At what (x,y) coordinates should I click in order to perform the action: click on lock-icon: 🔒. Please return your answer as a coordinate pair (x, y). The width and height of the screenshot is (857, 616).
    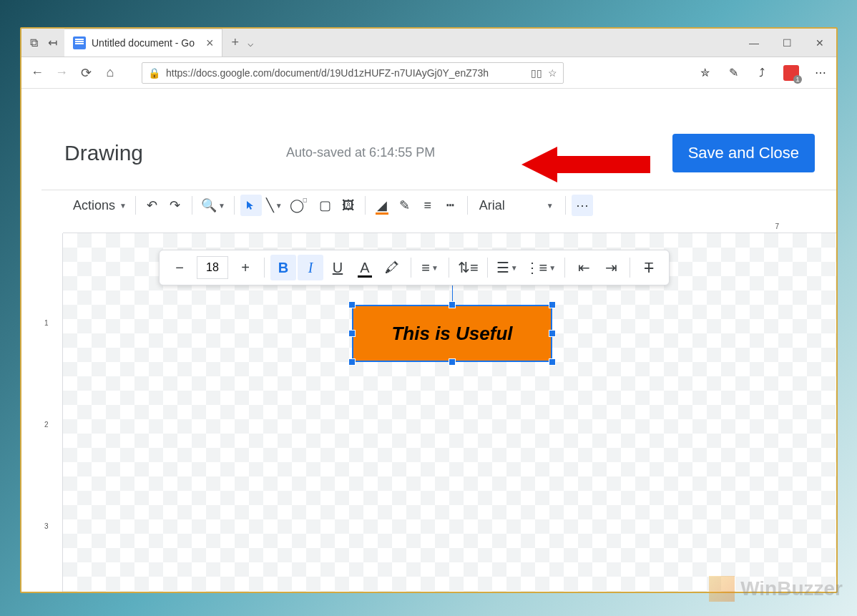
    Looking at the image, I should click on (155, 73).